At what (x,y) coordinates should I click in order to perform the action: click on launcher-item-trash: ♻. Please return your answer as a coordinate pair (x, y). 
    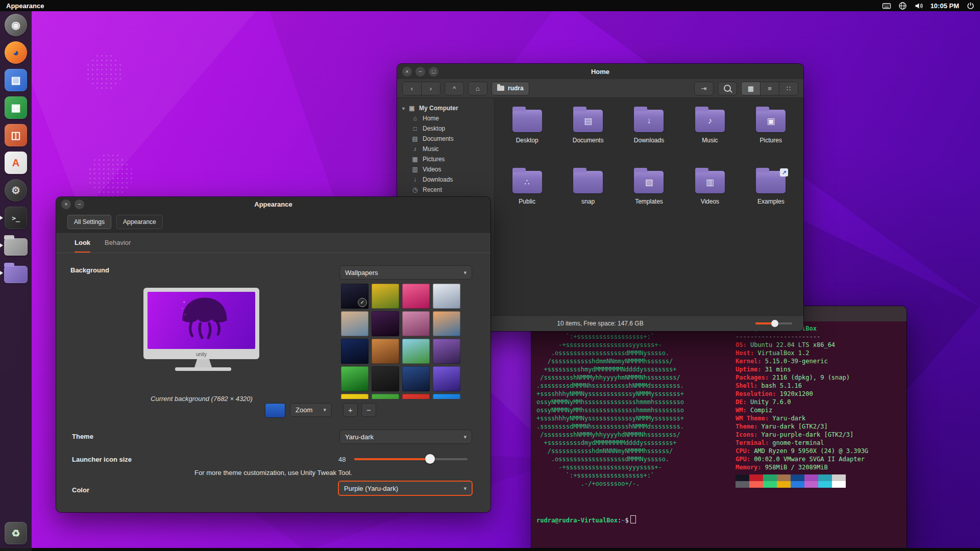
    Looking at the image, I should click on (16, 533).